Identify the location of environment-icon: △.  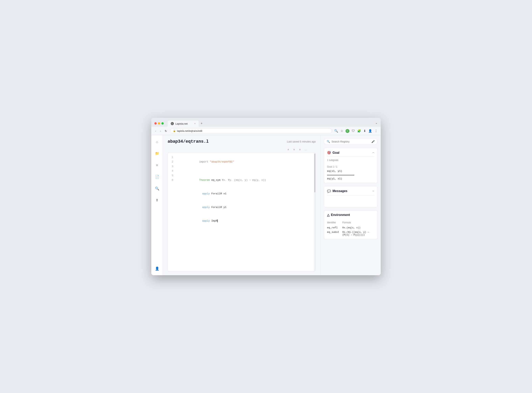
(328, 215).